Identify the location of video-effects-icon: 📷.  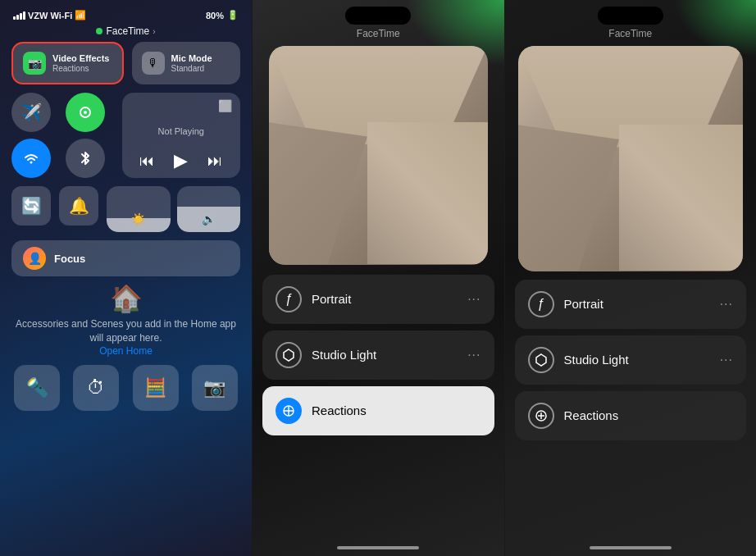
(34, 63).